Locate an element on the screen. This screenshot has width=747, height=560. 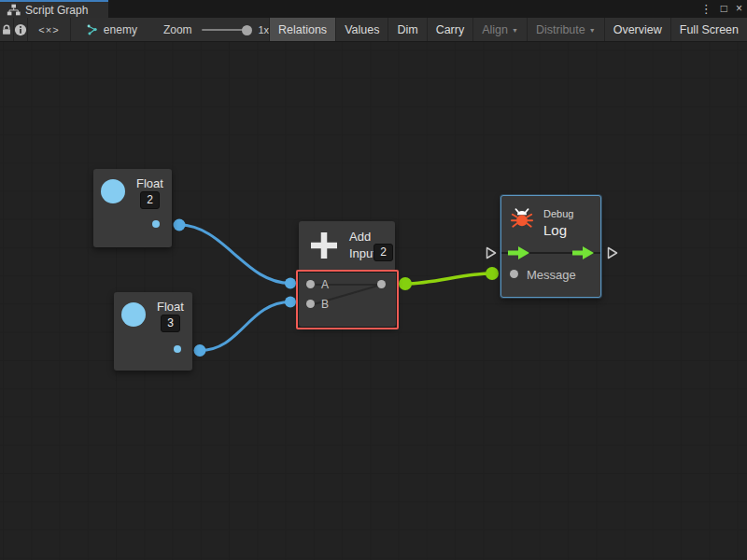
node-title: Add is located at coordinates (360, 237).